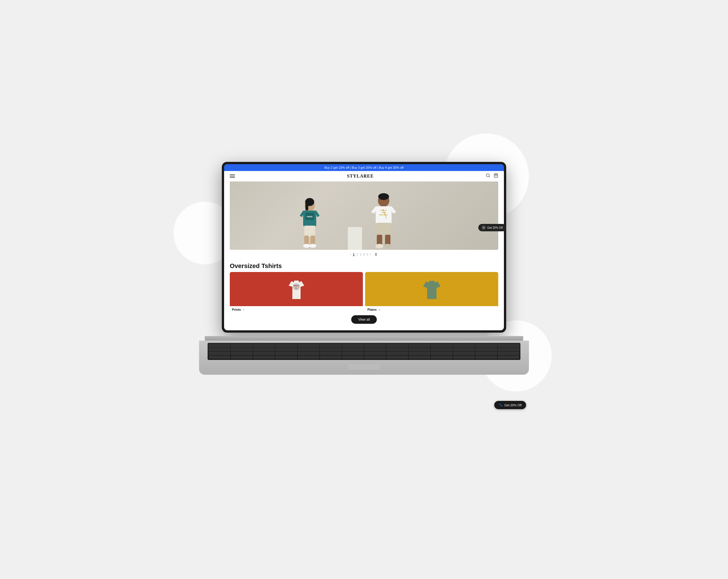 The height and width of the screenshot is (579, 728). I want to click on svg-text: BENA RENA, so click(384, 215).